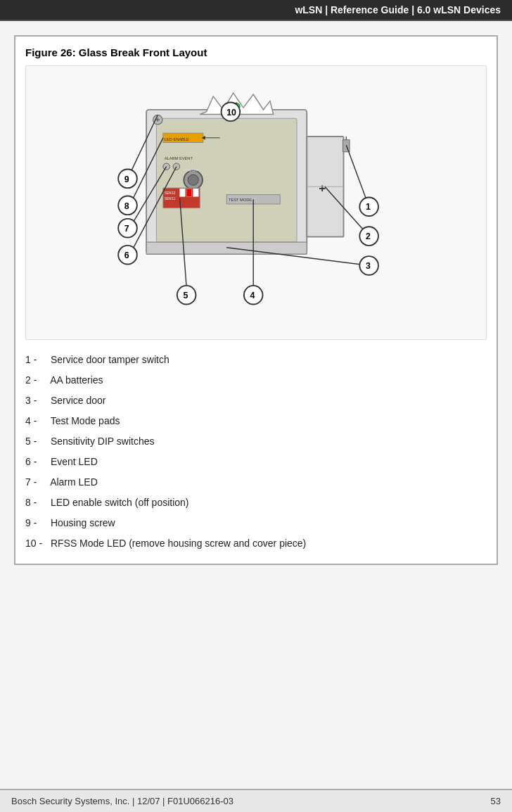 The width and height of the screenshot is (512, 812). I want to click on list-item: 3 - Service door, so click(256, 401).